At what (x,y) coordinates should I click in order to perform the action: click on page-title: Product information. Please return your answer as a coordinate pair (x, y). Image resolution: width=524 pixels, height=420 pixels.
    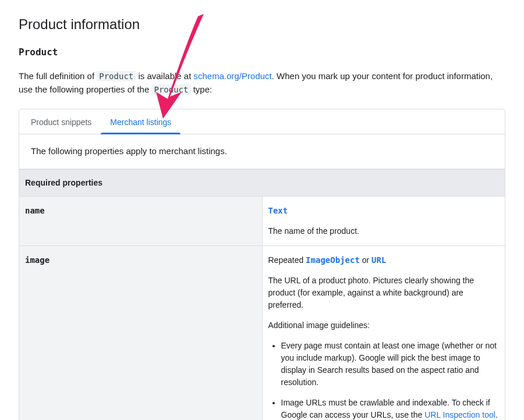
    Looking at the image, I should click on (262, 24).